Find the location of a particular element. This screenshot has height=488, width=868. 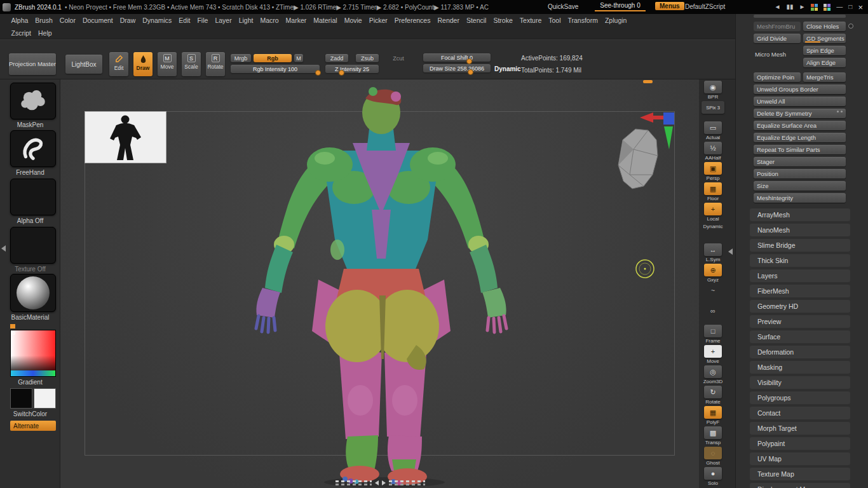

palette-section-row: Contact is located at coordinates (800, 413).